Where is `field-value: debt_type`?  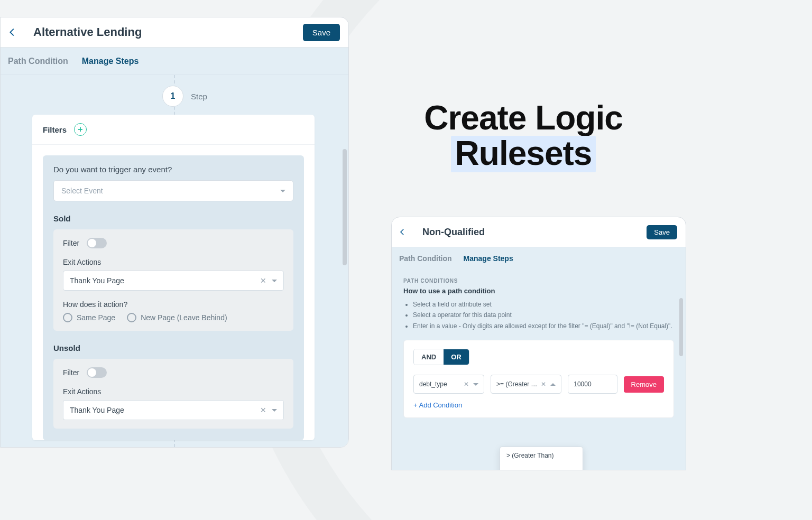 field-value: debt_type is located at coordinates (433, 384).